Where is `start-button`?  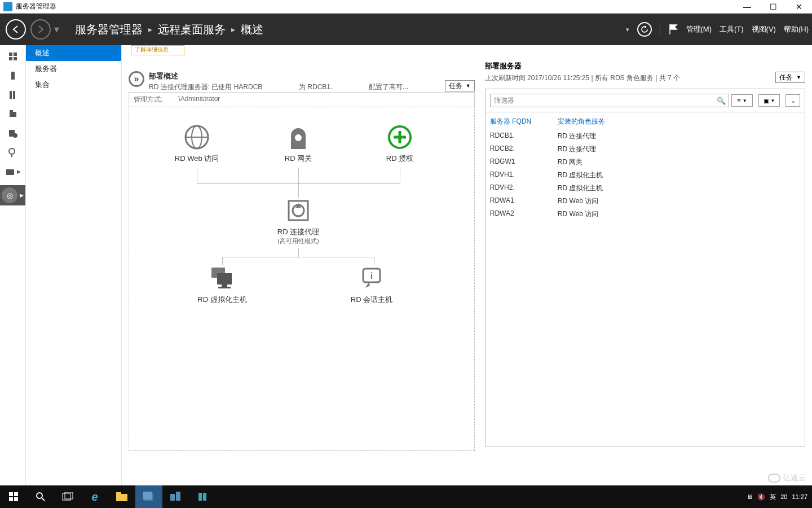
start-button is located at coordinates (14, 497).